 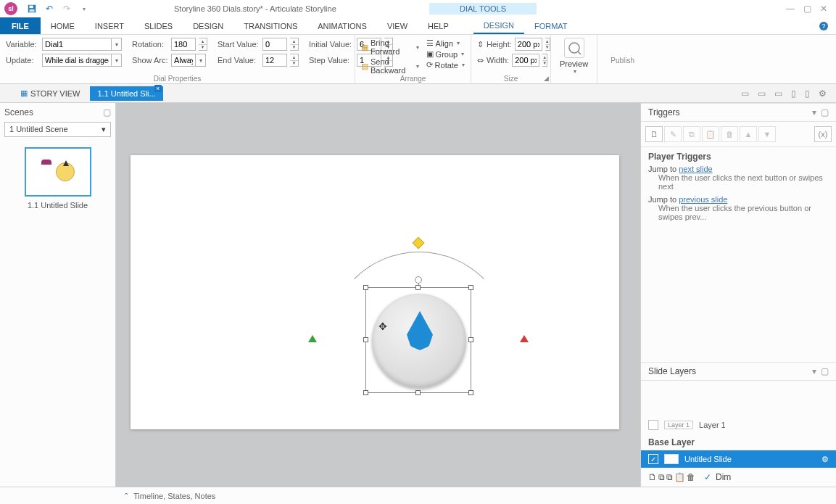 What do you see at coordinates (49, 9) in the screenshot?
I see `undo-icon: ↶` at bounding box center [49, 9].